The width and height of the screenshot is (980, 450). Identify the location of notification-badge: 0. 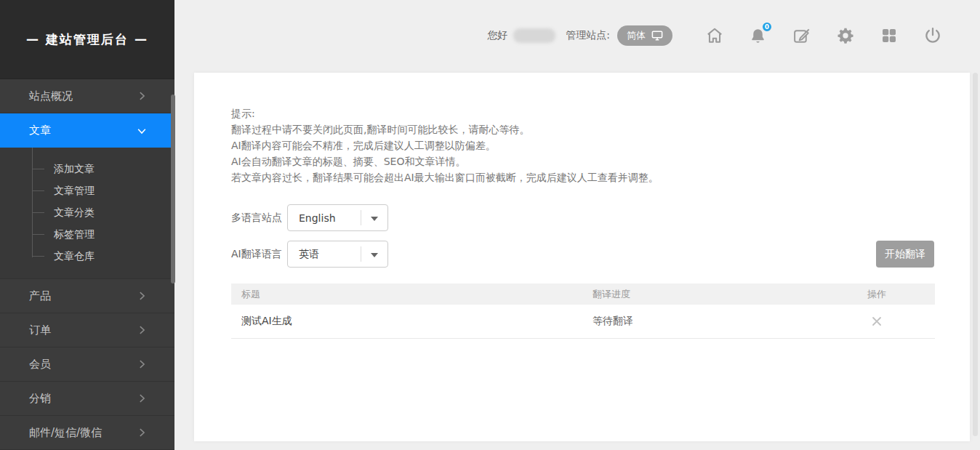
(767, 27).